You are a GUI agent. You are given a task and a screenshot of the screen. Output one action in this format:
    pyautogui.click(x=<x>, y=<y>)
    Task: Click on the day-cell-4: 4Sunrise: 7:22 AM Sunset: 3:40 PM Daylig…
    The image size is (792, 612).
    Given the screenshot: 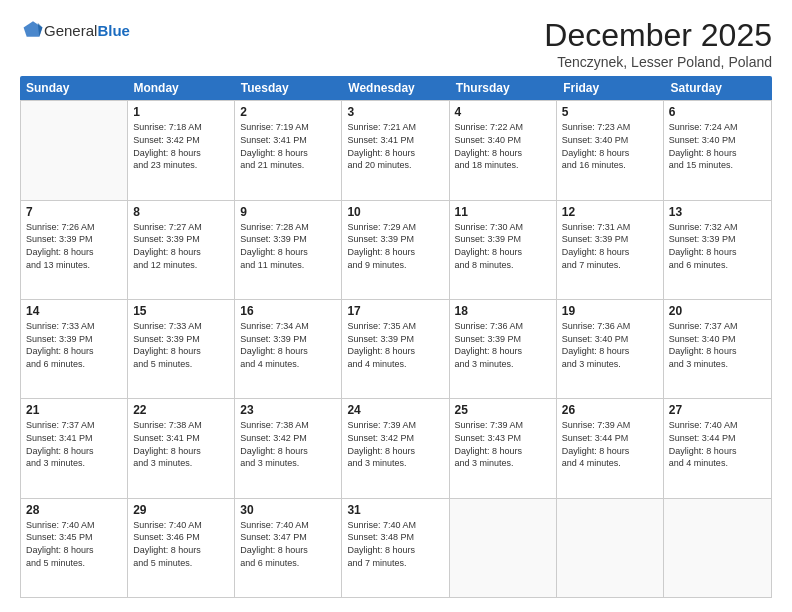 What is the action you would take?
    pyautogui.click(x=504, y=150)
    